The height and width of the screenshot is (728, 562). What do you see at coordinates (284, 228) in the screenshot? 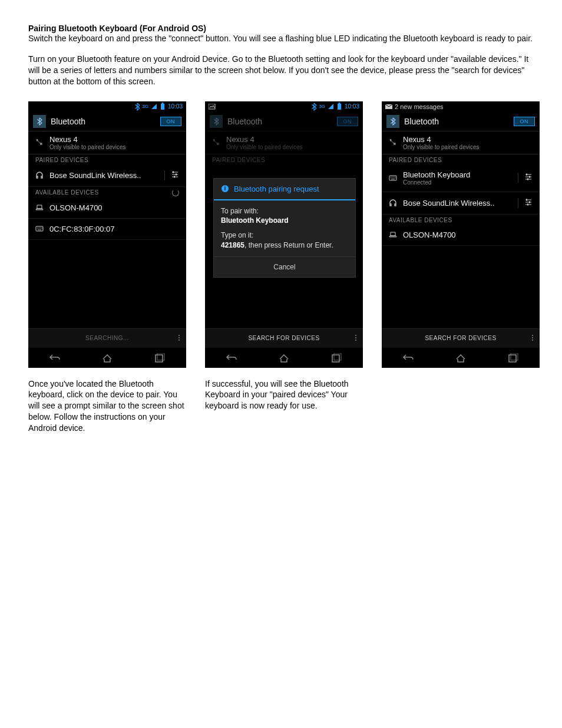
I see `pairing-dialog-wrapper: Bluetooth pairing request To pair with: …` at bounding box center [284, 228].